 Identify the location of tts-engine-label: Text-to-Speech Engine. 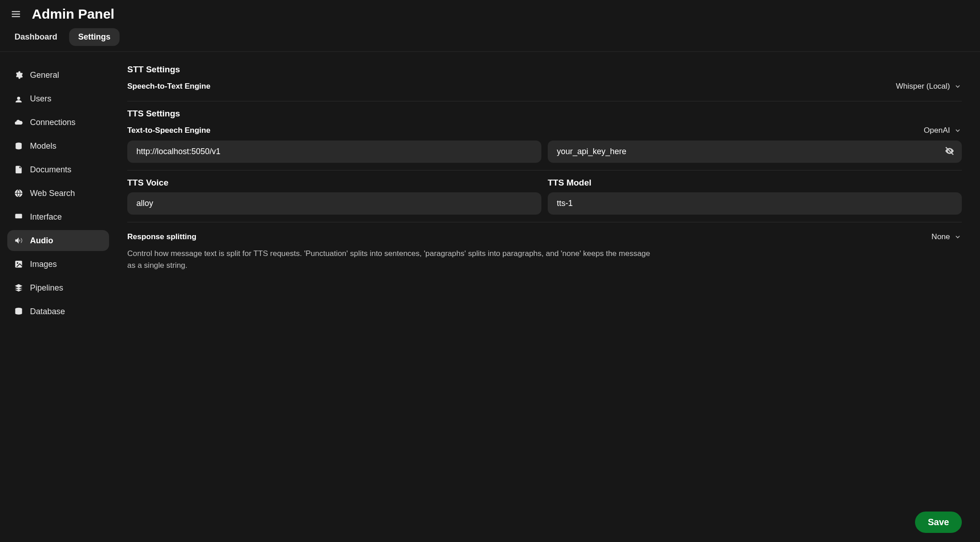
(169, 130).